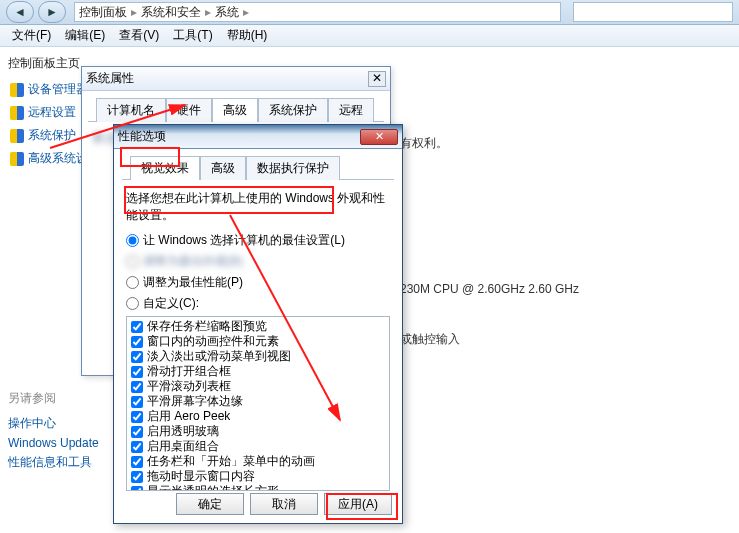  Describe the element at coordinates (110, 78) in the screenshot. I see `dialog-title: 系统属性` at that location.